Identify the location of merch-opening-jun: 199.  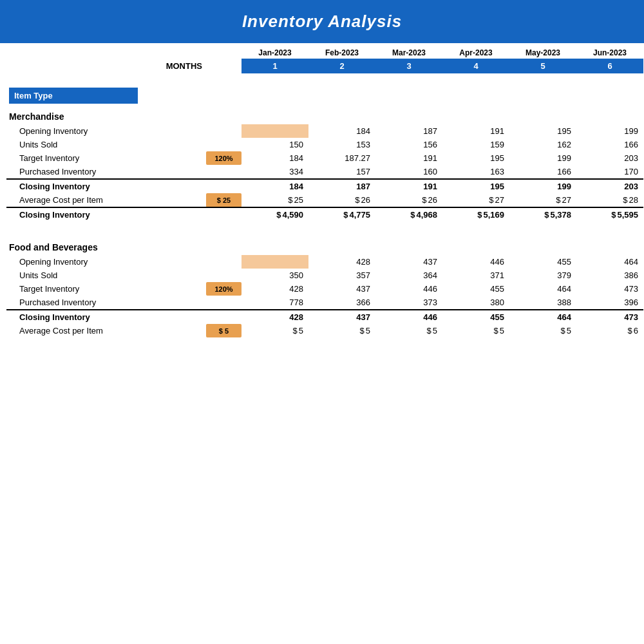
(610, 131).